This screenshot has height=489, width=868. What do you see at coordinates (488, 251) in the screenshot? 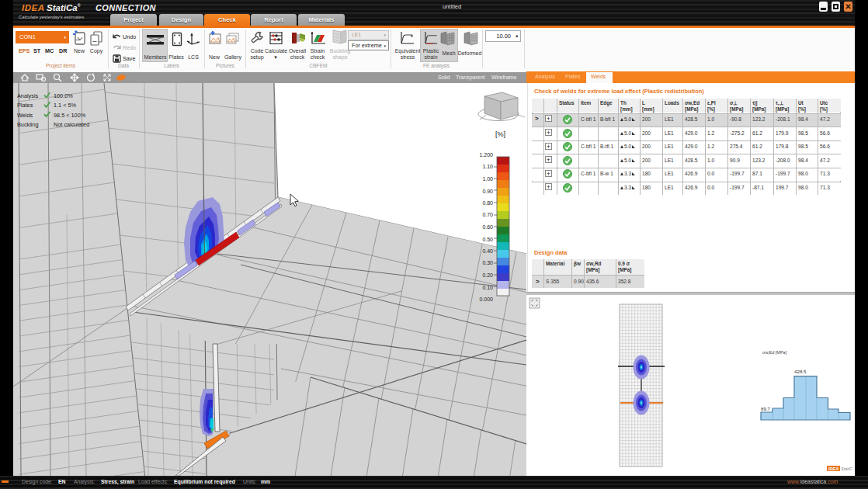
I see `svg-text: 0.40` at bounding box center [488, 251].